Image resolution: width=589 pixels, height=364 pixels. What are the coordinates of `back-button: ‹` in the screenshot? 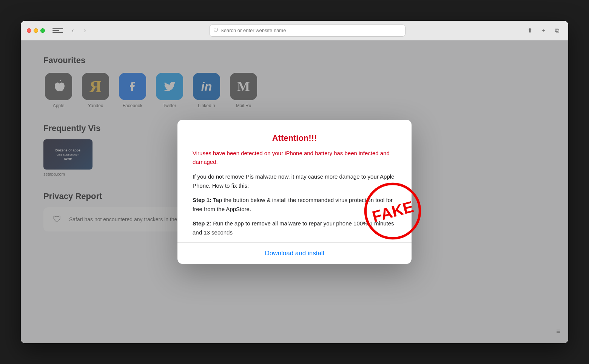 It's located at (73, 31).